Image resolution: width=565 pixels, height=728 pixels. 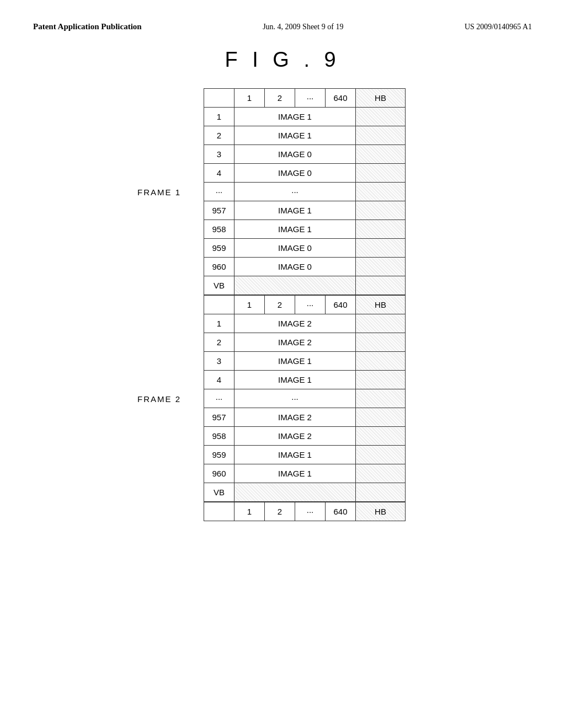 What do you see at coordinates (381, 305) in the screenshot?
I see `col-header-hb: HB` at bounding box center [381, 305].